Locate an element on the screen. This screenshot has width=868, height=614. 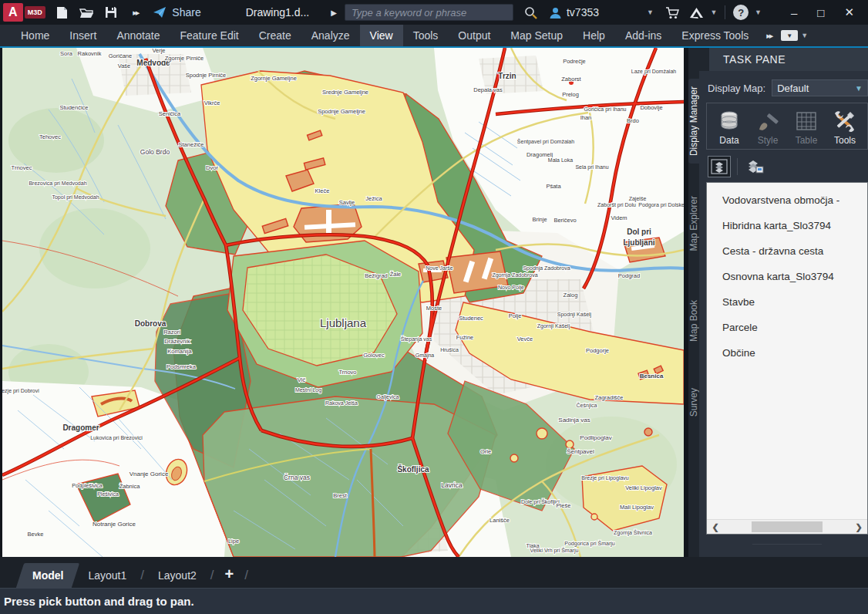
style-button: Style is located at coordinates (768, 128).